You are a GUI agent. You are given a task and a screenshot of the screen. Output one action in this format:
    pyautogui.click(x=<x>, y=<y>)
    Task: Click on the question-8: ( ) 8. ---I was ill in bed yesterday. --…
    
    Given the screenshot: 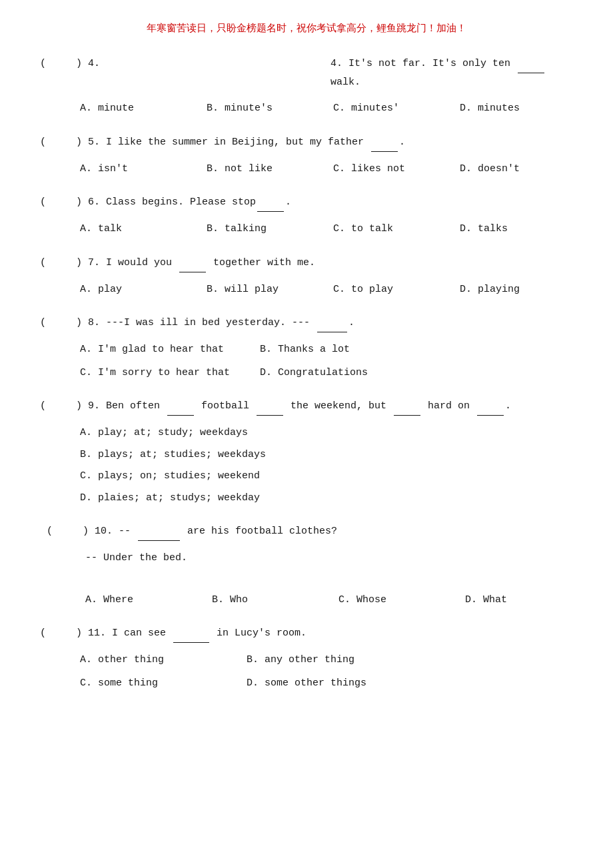 What is the action you would take?
    pyautogui.click(x=306, y=348)
    